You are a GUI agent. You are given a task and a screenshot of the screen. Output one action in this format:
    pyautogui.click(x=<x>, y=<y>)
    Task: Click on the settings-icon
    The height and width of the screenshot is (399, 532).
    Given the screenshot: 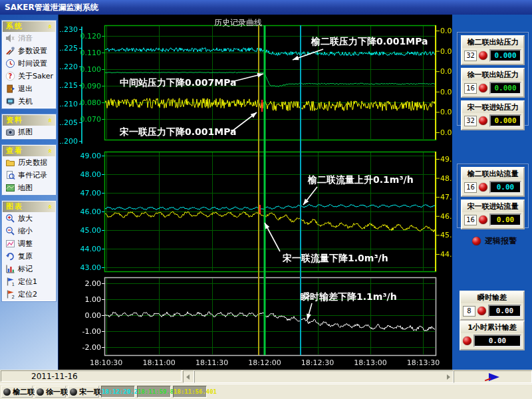 What is the action you would take?
    pyautogui.click(x=11, y=51)
    